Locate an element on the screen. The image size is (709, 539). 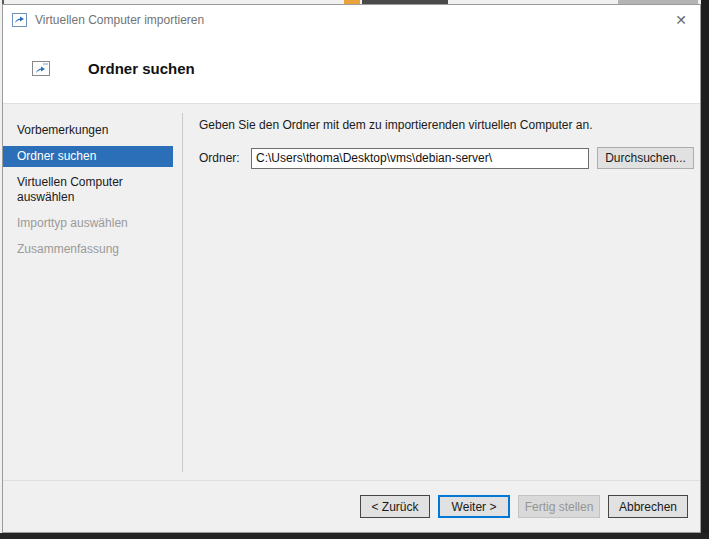
sidebar-item-importtyp: Importtyp auswählen is located at coordinates (88, 224).